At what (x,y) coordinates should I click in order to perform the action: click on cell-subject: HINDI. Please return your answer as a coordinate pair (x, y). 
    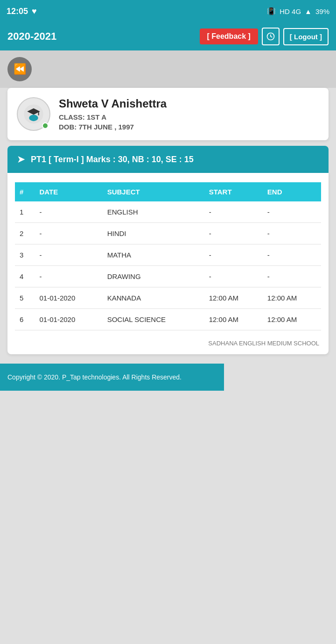
    Looking at the image, I should click on (154, 234).